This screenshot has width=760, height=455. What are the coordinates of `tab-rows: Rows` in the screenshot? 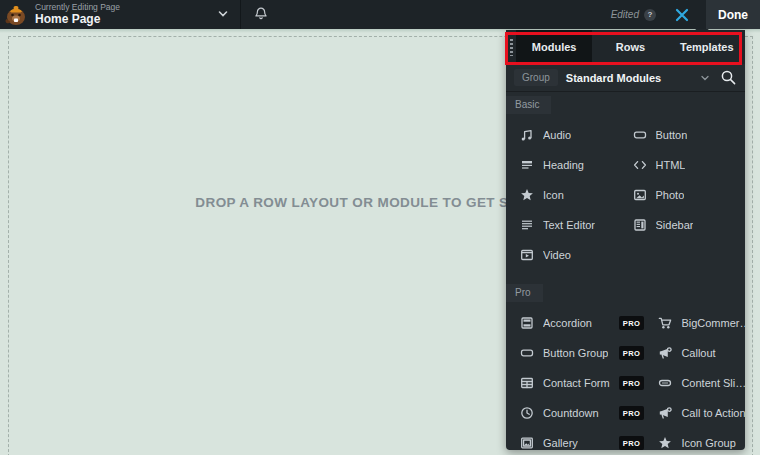 It's located at (630, 47).